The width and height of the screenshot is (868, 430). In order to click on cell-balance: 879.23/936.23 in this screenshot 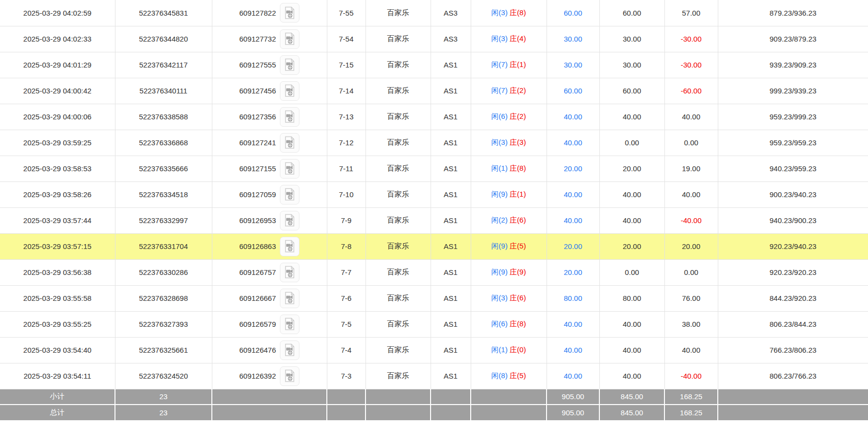, I will do `click(793, 13)`.